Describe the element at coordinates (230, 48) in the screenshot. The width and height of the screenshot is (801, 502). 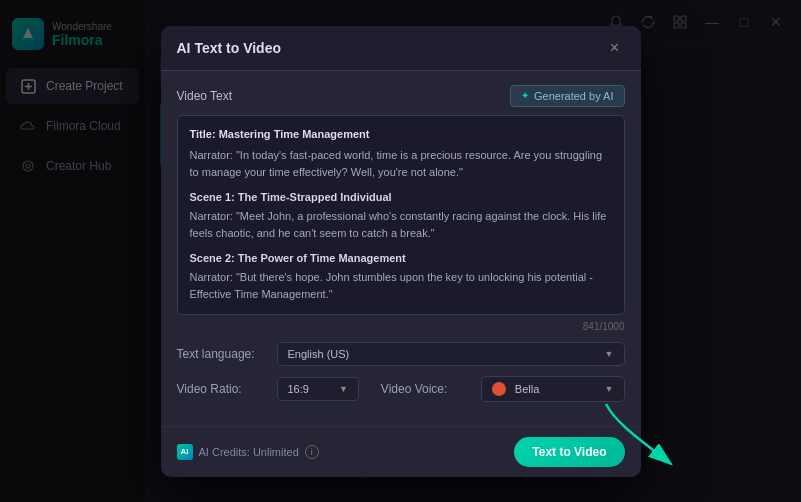
I see `modal-title: AI Text to Video` at that location.